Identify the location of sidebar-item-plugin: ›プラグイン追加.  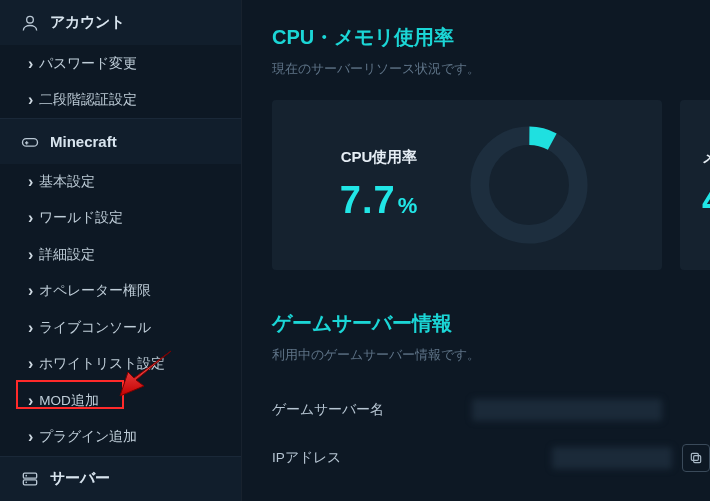
(120, 437).